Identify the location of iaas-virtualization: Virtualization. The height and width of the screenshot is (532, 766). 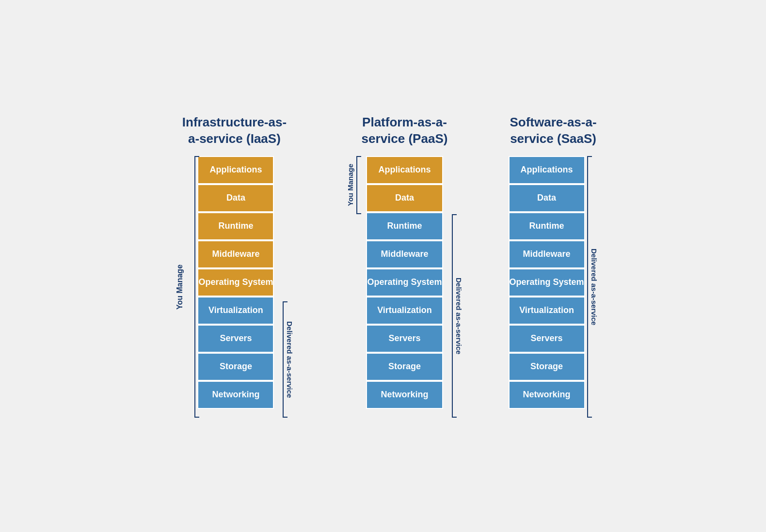
(236, 311).